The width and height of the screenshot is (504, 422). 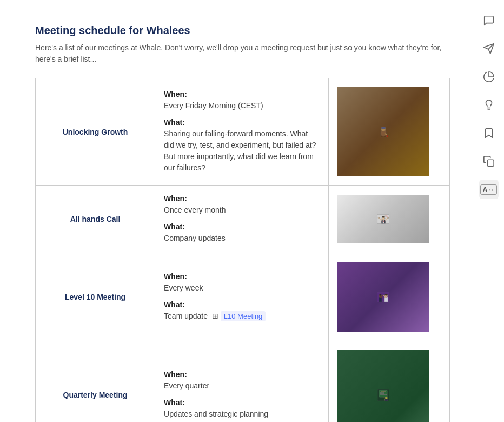 I want to click on svg-text: peacock, so click(x=387, y=301).